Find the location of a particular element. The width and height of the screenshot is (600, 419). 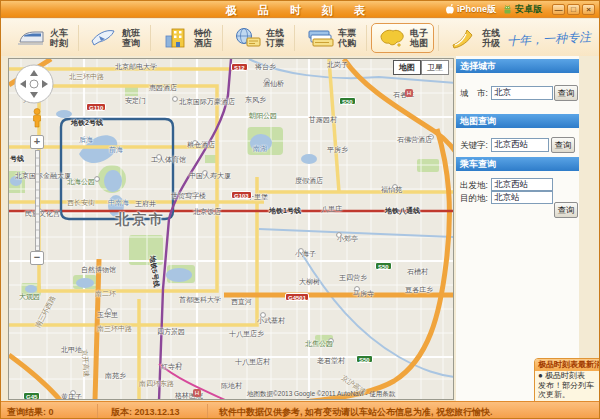

destination-input: 北京站 is located at coordinates (522, 198).